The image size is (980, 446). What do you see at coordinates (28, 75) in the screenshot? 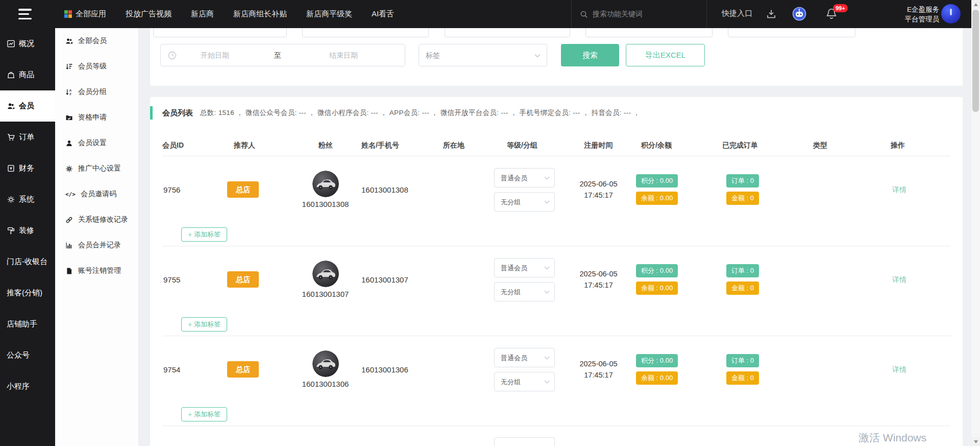
I see `sidebar-item-goods: 商品` at bounding box center [28, 75].